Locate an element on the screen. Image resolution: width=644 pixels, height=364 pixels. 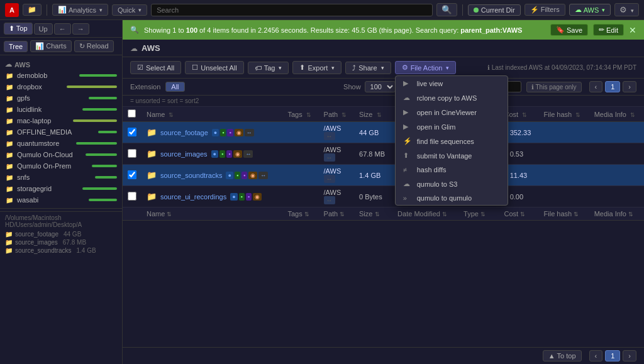
analytics-button: 📊 Analytics ▾ is located at coordinates (80, 10).